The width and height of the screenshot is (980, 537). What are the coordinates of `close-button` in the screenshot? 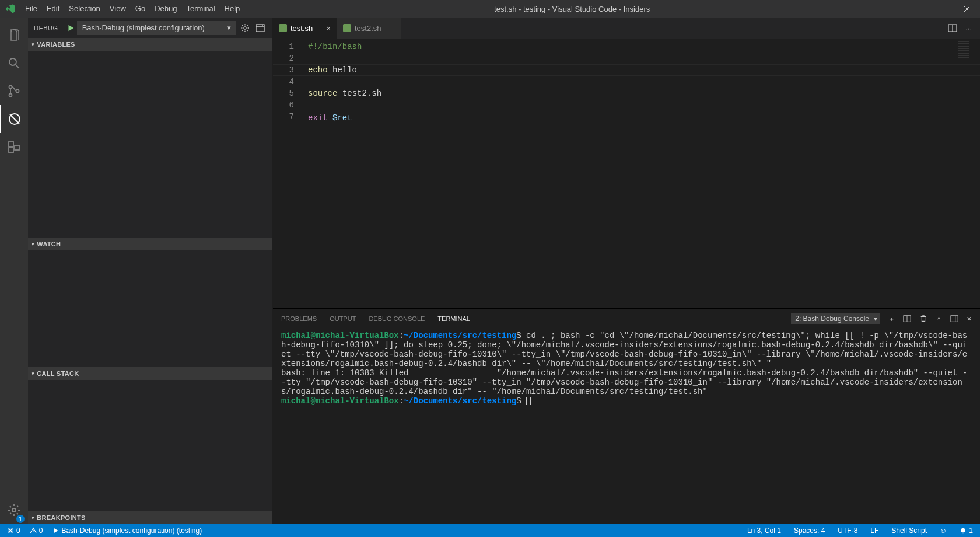 It's located at (967, 9).